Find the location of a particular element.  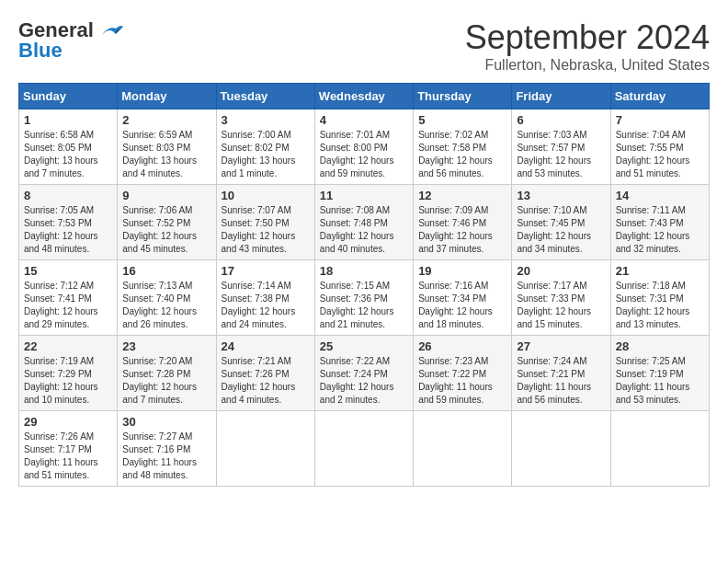

day-info: Sunrise: 7:02 AM Sunset: 7:58 PM Dayligh… is located at coordinates (456, 155).